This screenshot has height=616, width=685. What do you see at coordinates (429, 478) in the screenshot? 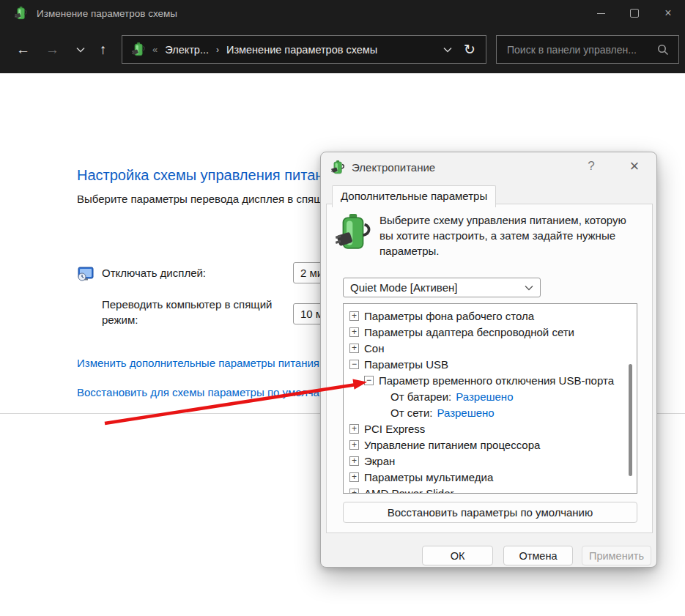
I see `tree-item-label: Параметры мультимедиа` at bounding box center [429, 478].